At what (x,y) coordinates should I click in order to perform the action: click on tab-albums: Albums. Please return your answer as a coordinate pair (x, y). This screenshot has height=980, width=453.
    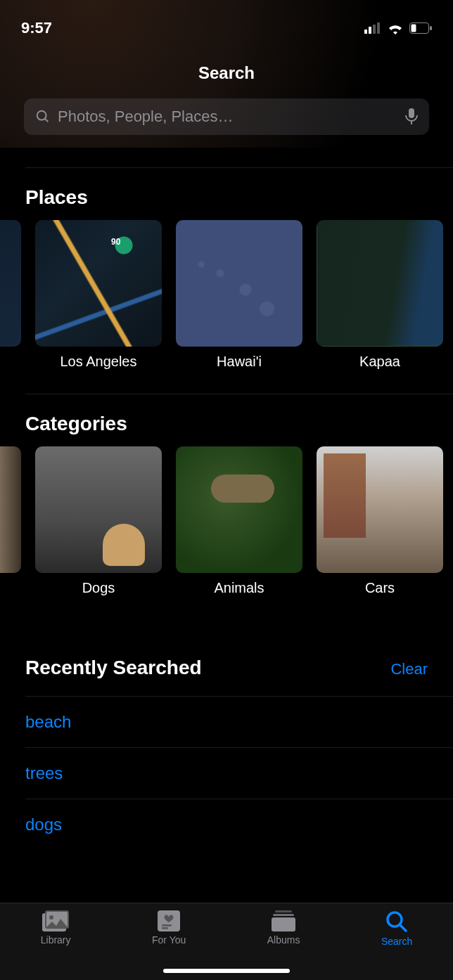
    Looking at the image, I should click on (284, 928).